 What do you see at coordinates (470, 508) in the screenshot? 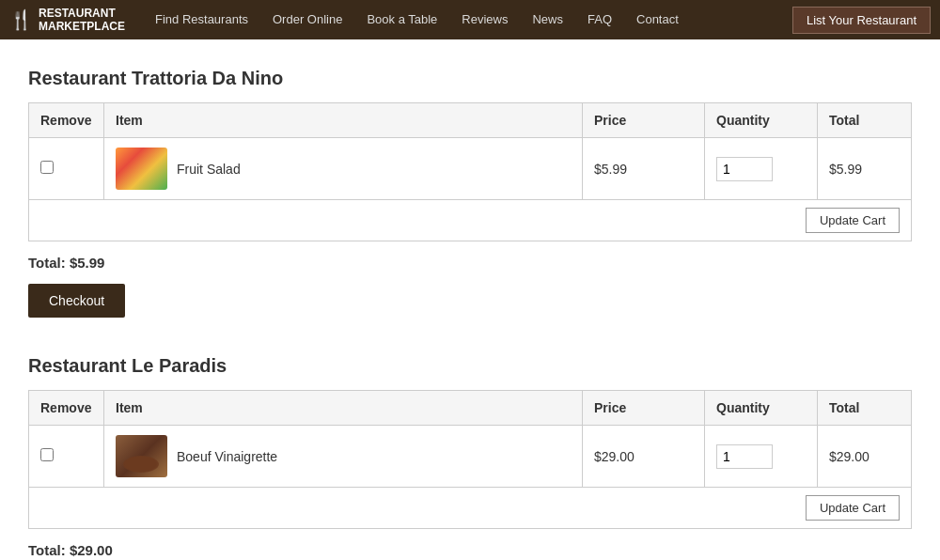
I see `update-row-leparadis: Update Cart` at bounding box center [470, 508].